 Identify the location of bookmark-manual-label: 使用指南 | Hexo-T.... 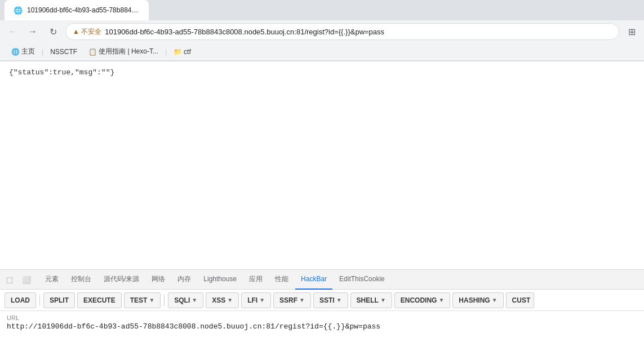
(128, 52).